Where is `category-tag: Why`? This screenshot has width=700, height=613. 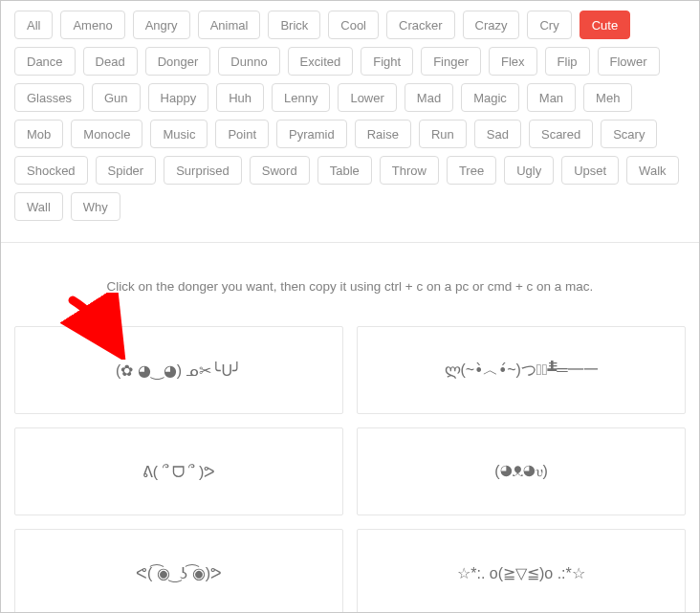
category-tag: Why is located at coordinates (96, 207).